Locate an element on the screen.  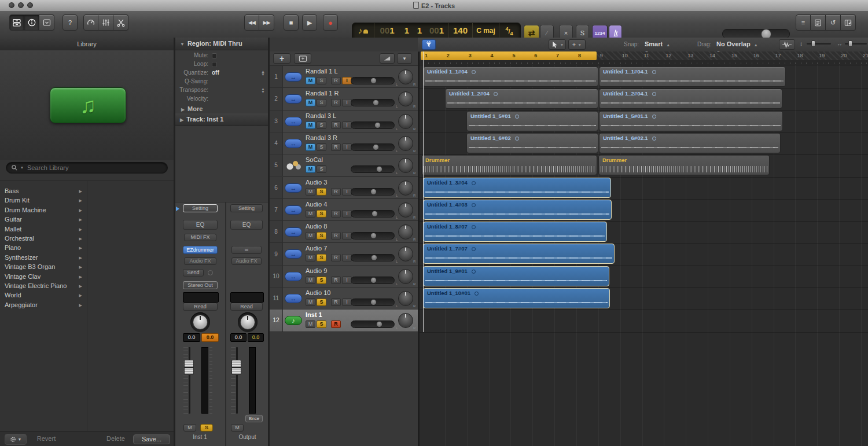
track-name: Randal 3 R is located at coordinates (322, 138).